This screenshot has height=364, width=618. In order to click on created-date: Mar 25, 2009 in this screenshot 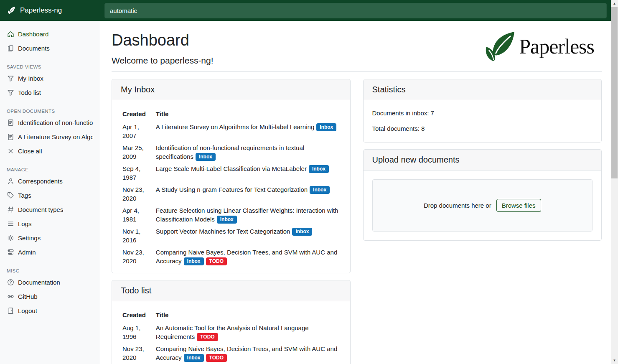, I will do `click(134, 152)`.